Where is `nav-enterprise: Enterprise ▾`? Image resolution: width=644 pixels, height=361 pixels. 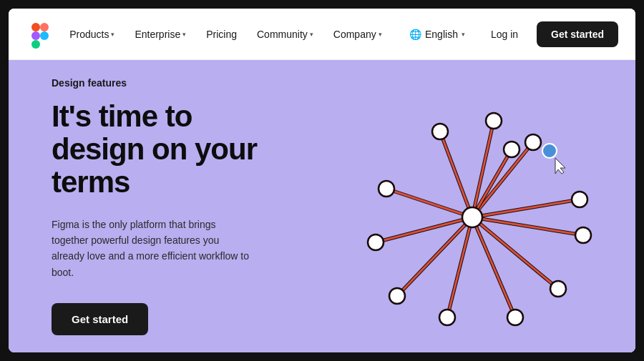 nav-enterprise: Enterprise ▾ is located at coordinates (160, 34).